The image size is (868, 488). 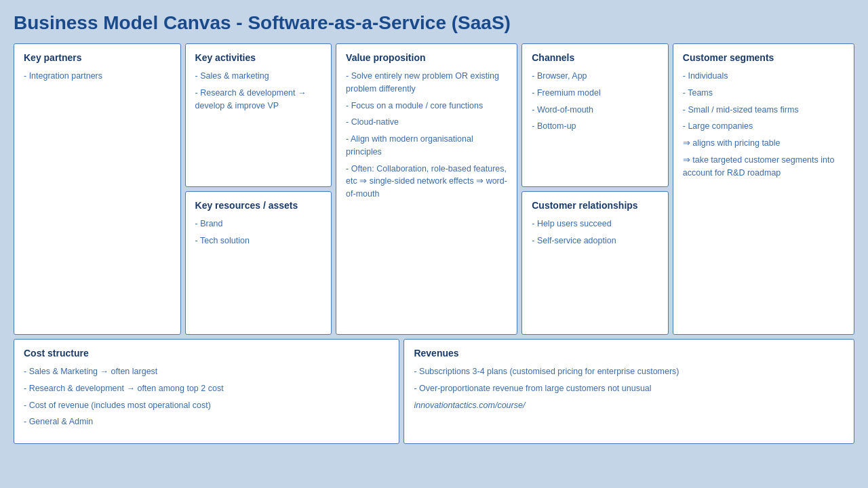 What do you see at coordinates (98, 189) in the screenshot?
I see `key-partners-card: Key partners - Integration partners` at bounding box center [98, 189].